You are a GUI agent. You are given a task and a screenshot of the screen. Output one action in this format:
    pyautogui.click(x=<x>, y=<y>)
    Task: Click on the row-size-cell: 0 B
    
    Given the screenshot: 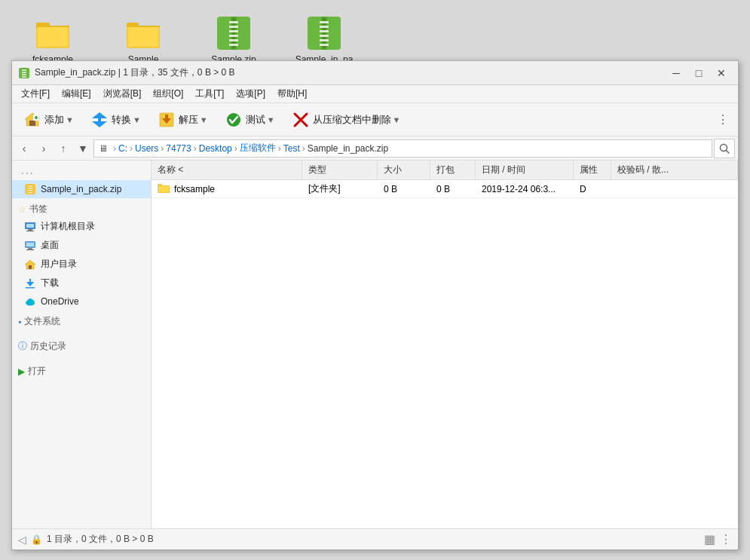 What is the action you would take?
    pyautogui.click(x=404, y=188)
    